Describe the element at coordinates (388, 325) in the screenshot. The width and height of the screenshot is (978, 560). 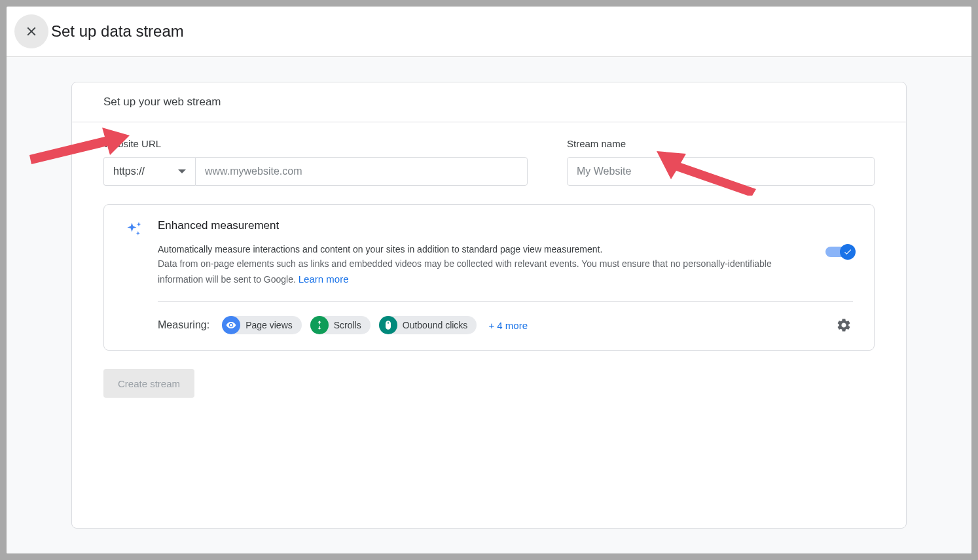
I see `mouse-icon` at that location.